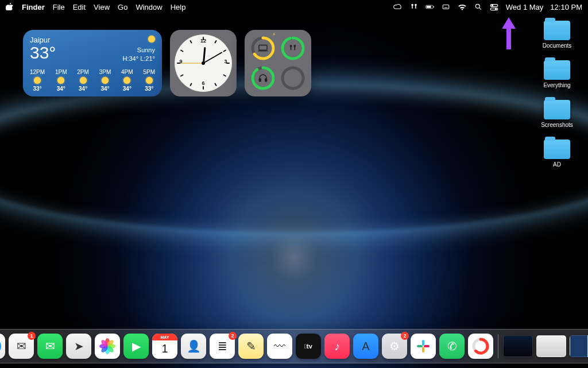 Image resolution: width=588 pixels, height=368 pixels. Describe the element at coordinates (278, 63) in the screenshot. I see `battery-widget: ⚡︎` at that location.